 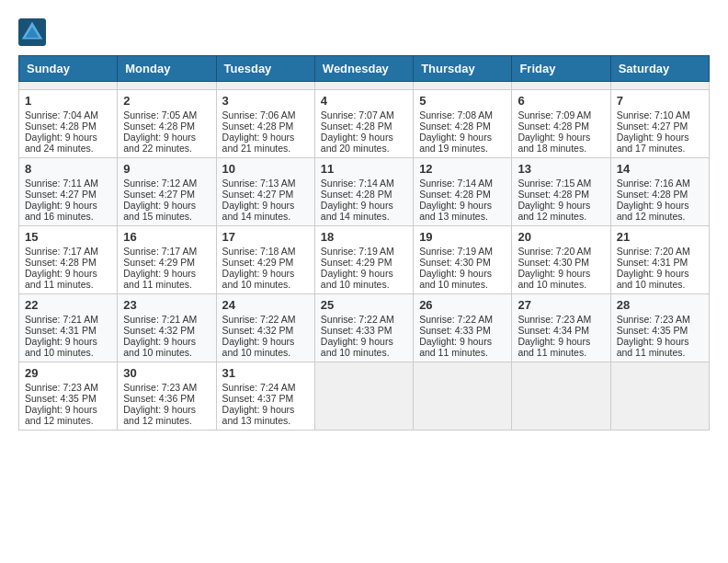 What do you see at coordinates (660, 169) in the screenshot?
I see `day-number: 14` at bounding box center [660, 169].